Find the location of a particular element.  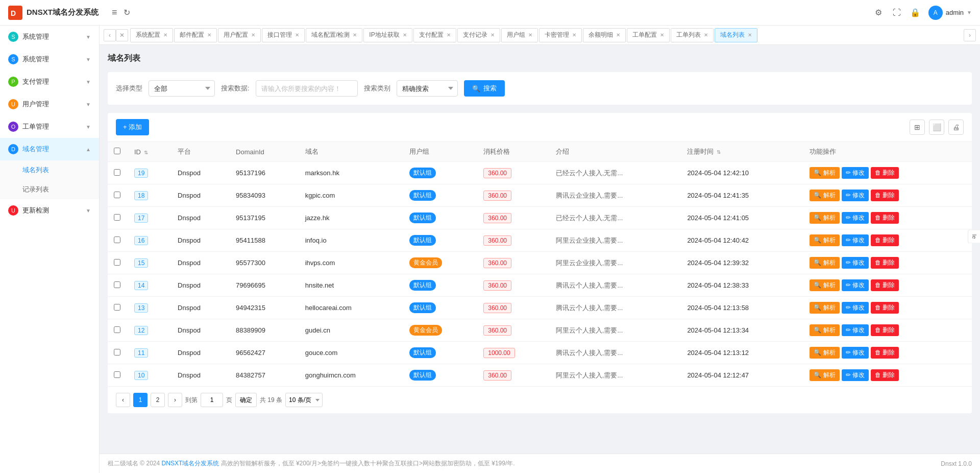

tab-close-order-config: ✕ is located at coordinates (662, 35).